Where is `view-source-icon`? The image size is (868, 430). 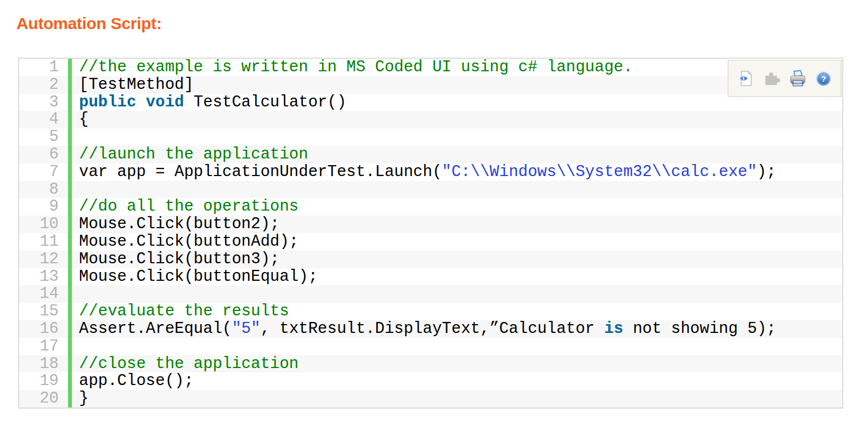 view-source-icon is located at coordinates (746, 78).